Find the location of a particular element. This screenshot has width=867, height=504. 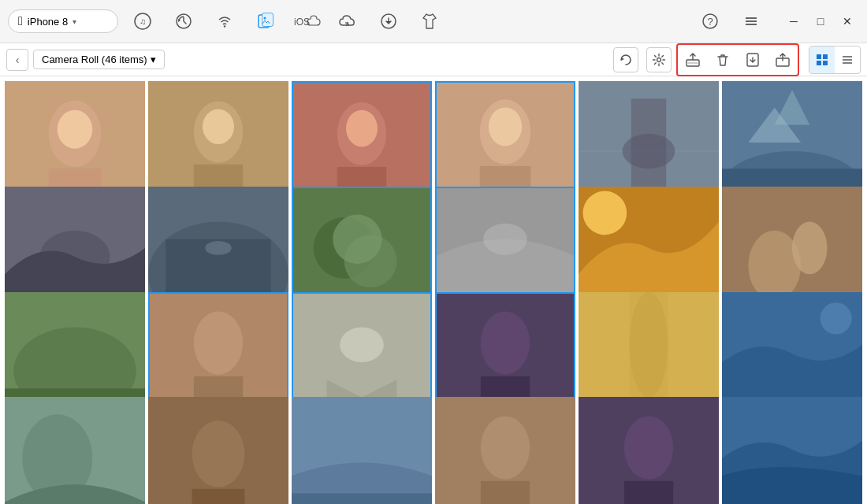

wifi-tab-btn is located at coordinates (225, 21).